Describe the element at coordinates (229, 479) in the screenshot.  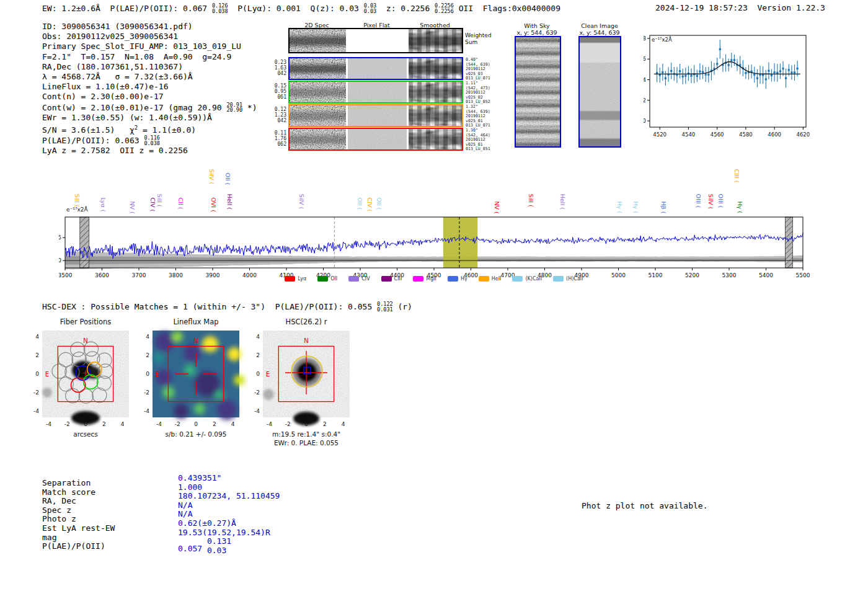
I see `match-value-0: 0.439351"` at that location.